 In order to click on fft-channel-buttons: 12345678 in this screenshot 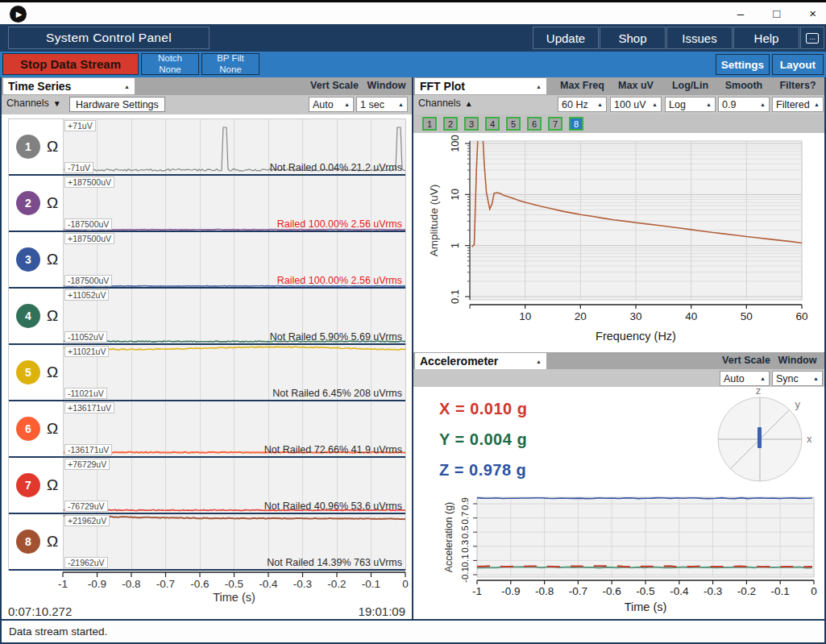, I will do `click(619, 124)`.